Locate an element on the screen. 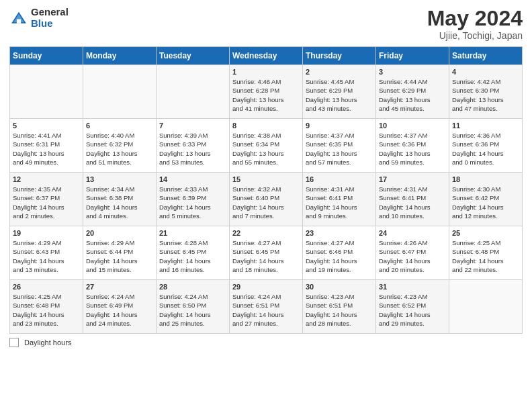 The width and height of the screenshot is (532, 411). day-info: Sunrise: 4:29 AMSunset: 6:44 PMDaylight:… is located at coordinates (120, 257).